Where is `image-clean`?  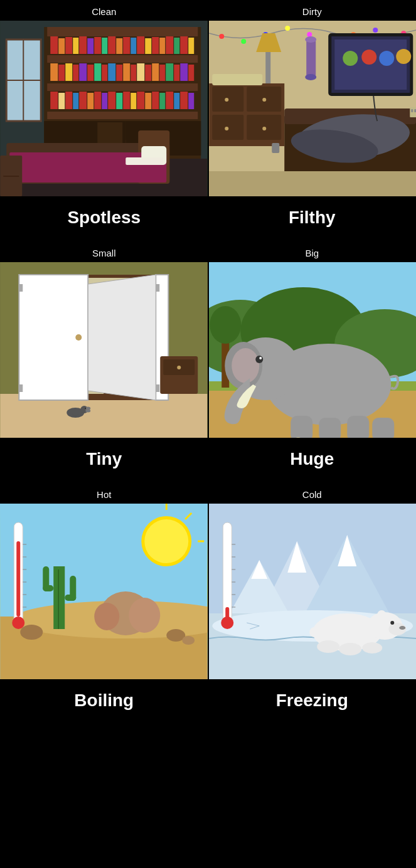
image-clean is located at coordinates (104, 109).